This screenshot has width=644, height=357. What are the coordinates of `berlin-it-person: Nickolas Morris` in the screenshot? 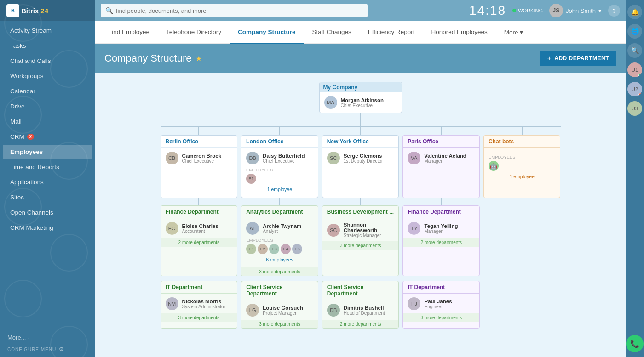 It's located at (204, 301).